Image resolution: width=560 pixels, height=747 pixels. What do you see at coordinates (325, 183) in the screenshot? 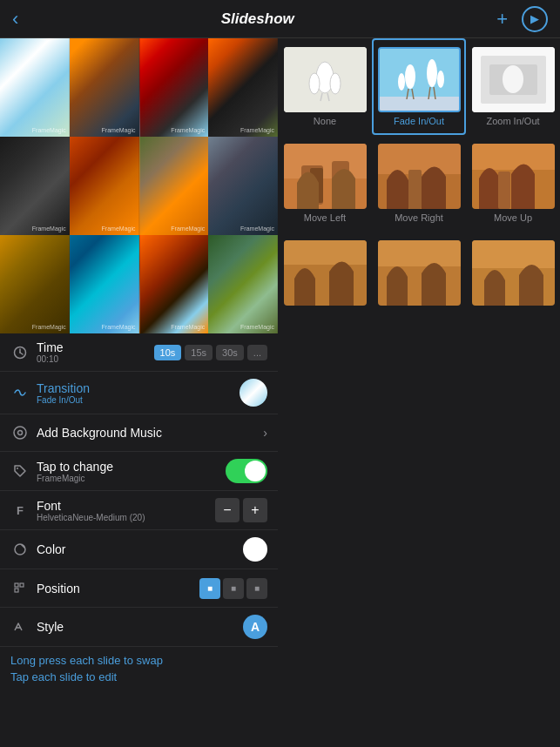
I see `transition-move-left: Move Left` at bounding box center [325, 183].